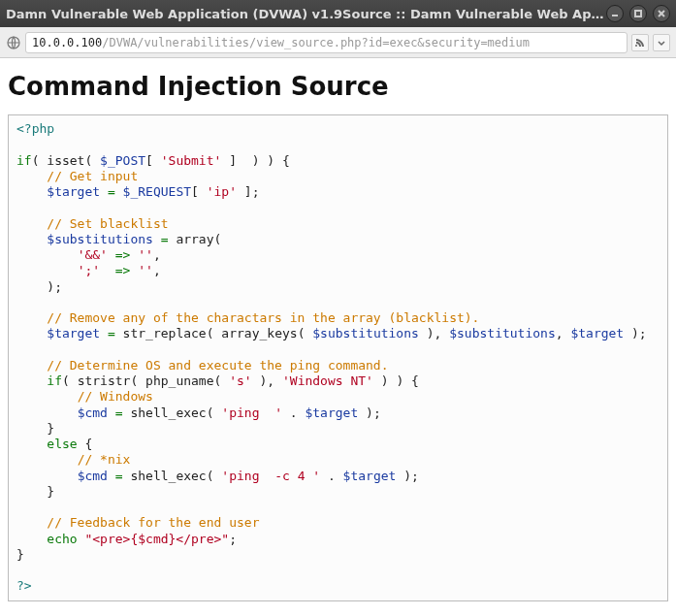 The width and height of the screenshot is (676, 616). What do you see at coordinates (271, 475) in the screenshot?
I see `str: 'ping -c 4 '` at bounding box center [271, 475].